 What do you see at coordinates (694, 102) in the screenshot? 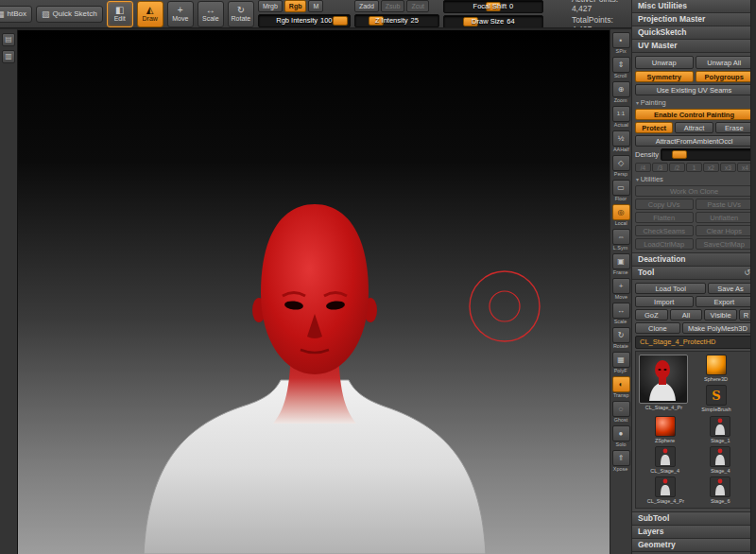
I see `painting-subsection: ▾ Painting` at bounding box center [694, 102].